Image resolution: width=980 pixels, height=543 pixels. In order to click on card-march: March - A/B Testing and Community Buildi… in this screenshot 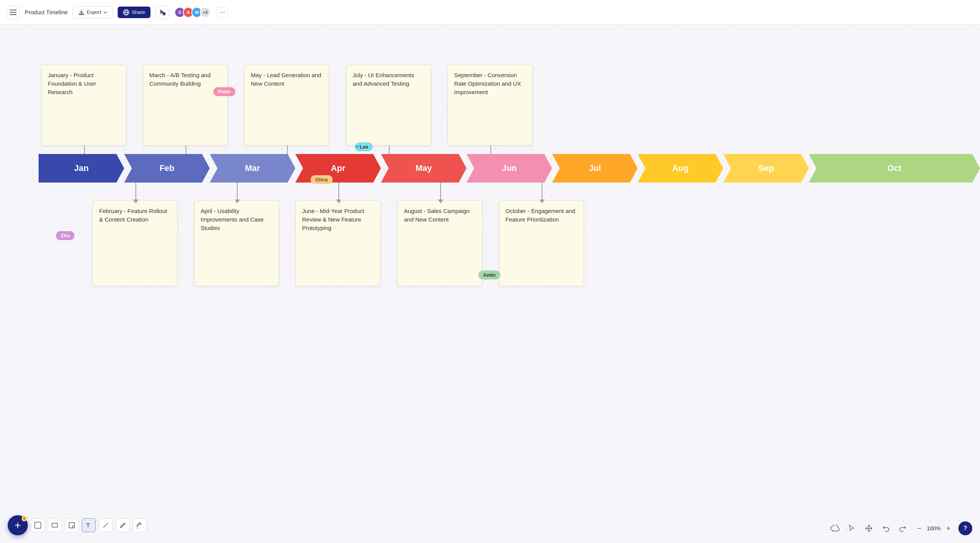, I will do `click(185, 105)`.